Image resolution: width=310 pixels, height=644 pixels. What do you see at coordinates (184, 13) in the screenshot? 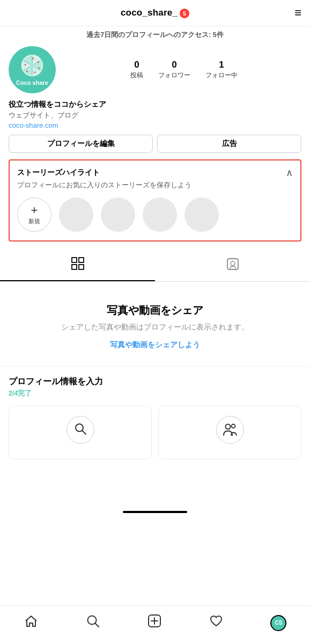
I see `notification-badge: 5` at bounding box center [184, 13].